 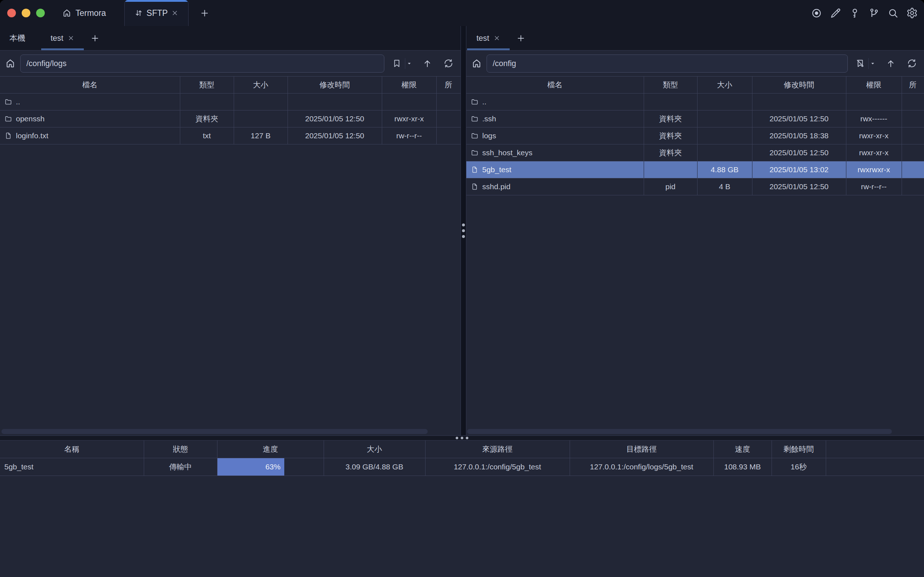 What do you see at coordinates (231, 119) in the screenshot?
I see `file-row: openssh資料夾2025/01/05 12:50rwxr-xr-x` at bounding box center [231, 119].